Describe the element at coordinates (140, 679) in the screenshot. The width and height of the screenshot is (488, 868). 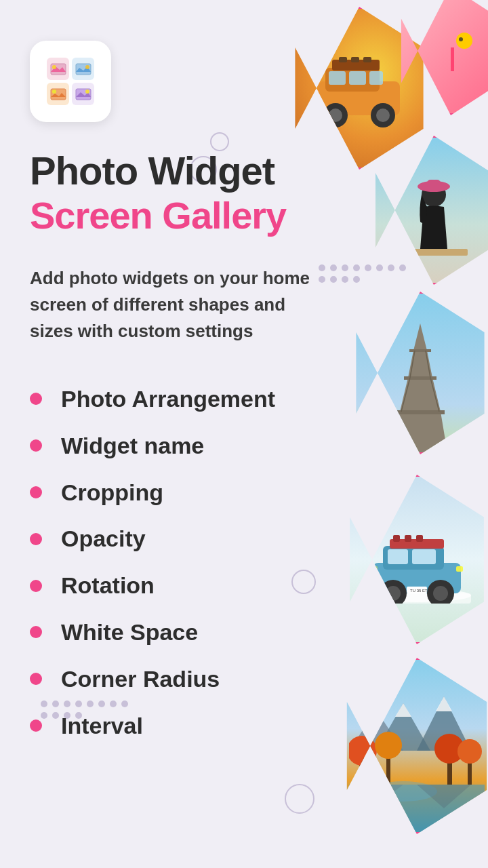
I see `feature-label: Corner Radius` at that location.